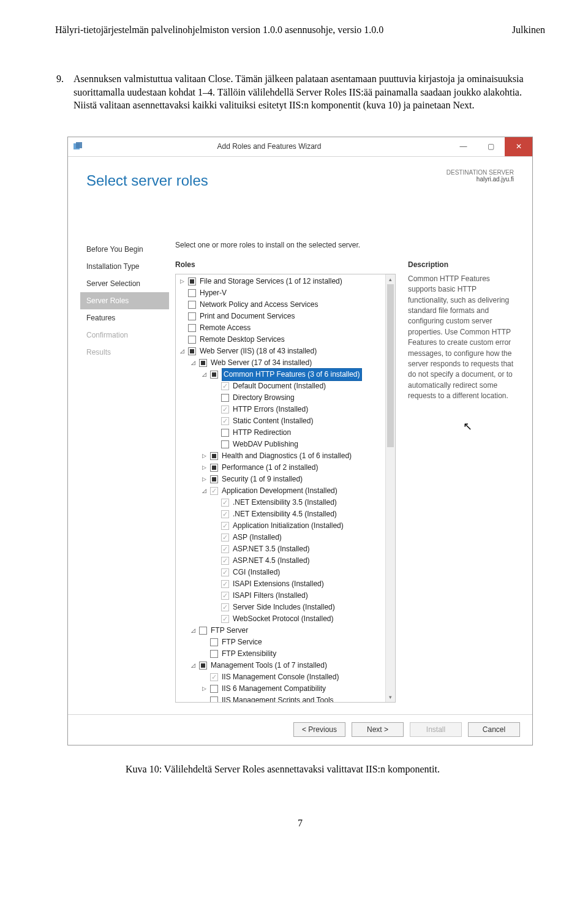 This screenshot has height=917, width=588. What do you see at coordinates (280, 305) in the screenshot?
I see `tree-row: Network Policy and Access Services` at bounding box center [280, 305].